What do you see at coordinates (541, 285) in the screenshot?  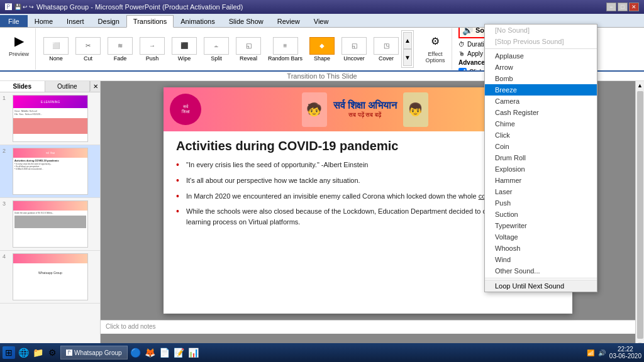 I see `dropdown-footer-loop: Loop Until Next Sound` at bounding box center [541, 285].